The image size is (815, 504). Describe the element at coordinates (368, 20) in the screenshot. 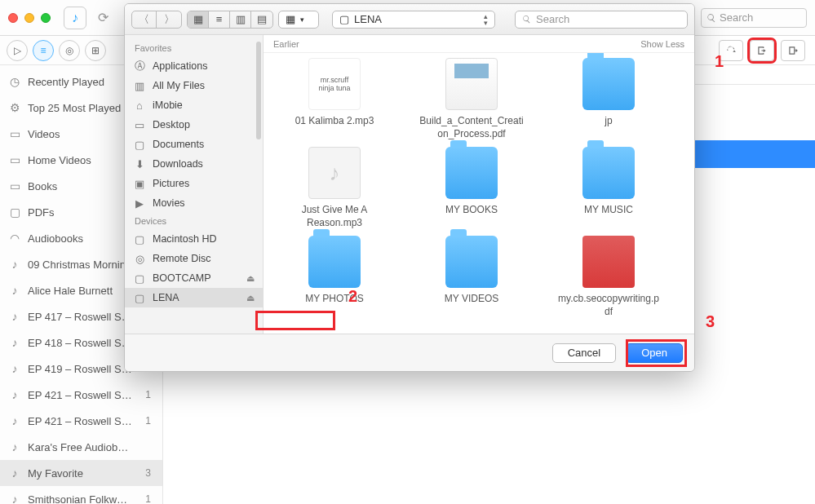

I see `location-name: LENA` at that location.